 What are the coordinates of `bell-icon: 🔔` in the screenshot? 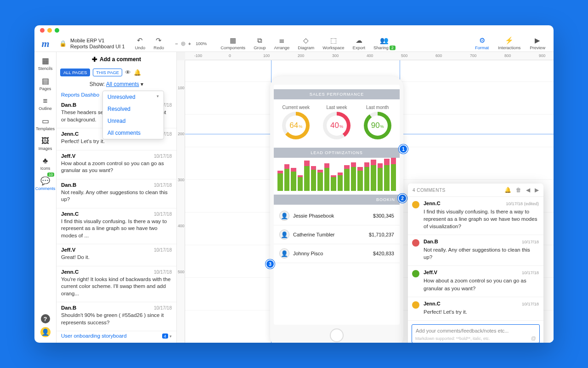 It's located at (137, 73).